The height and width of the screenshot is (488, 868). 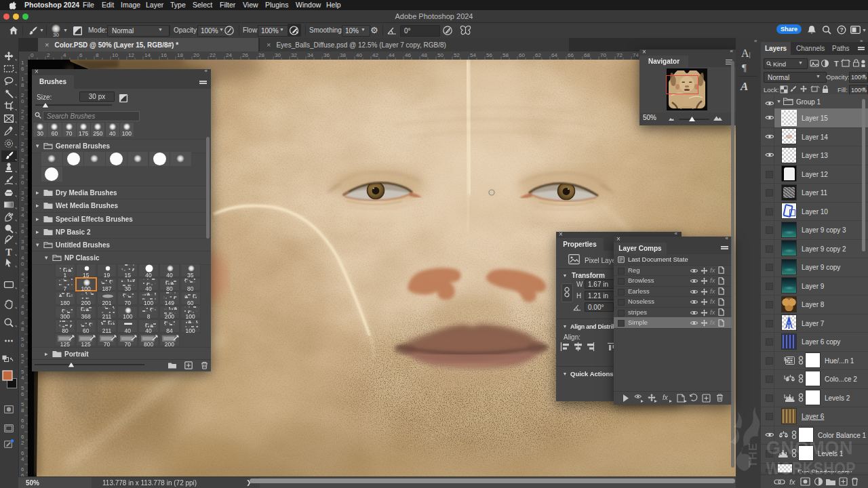 I want to click on svg-text: 38, so click(x=343, y=56).